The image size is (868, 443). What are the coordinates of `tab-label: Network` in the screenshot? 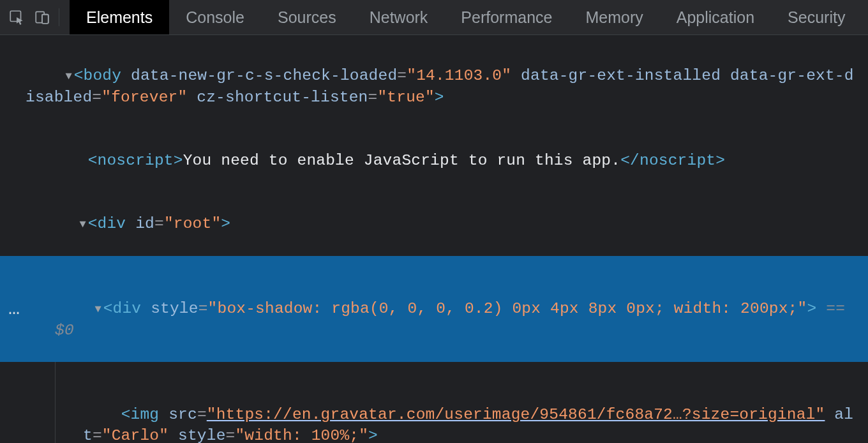 It's located at (399, 18).